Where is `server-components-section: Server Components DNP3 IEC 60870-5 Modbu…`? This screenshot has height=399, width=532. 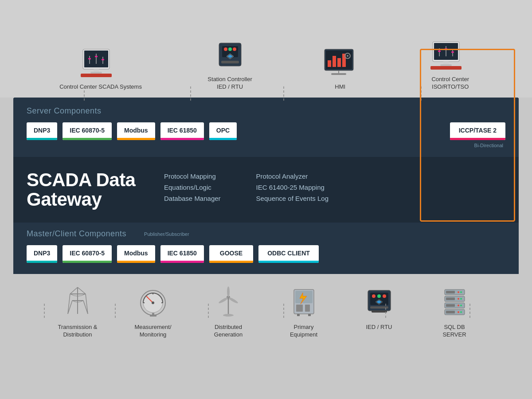 server-components-section: Server Components DNP3 IEC 60870-5 Modbu… is located at coordinates (266, 127).